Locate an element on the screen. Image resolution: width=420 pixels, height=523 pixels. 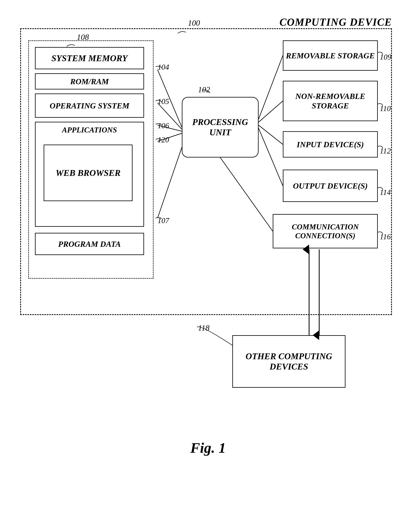
processing-unit-box: PROCESSING UNIT is located at coordinates (220, 127).